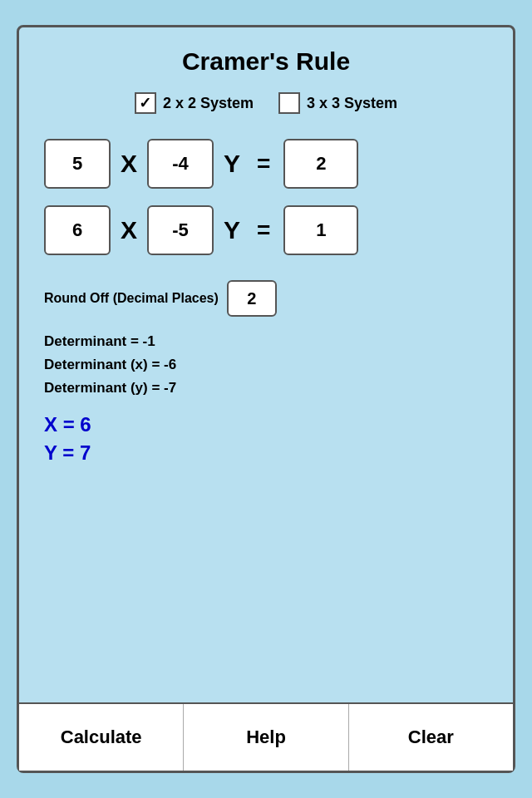  What do you see at coordinates (321, 164) in the screenshot?
I see `eq1-rhs` at bounding box center [321, 164].